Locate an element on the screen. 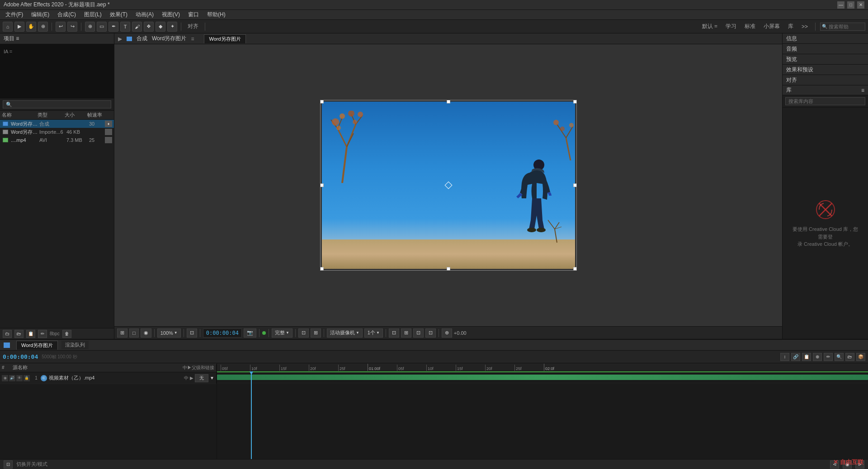 The height and width of the screenshot is (469, 868). handle-mid-right is located at coordinates (575, 185).